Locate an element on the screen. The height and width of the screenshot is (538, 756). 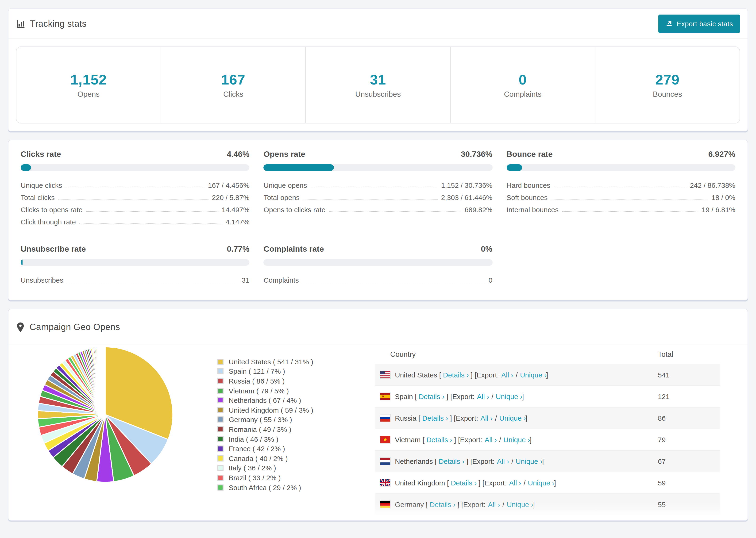
legend-item-france: France ( 42 / 2% ) is located at coordinates (265, 449).